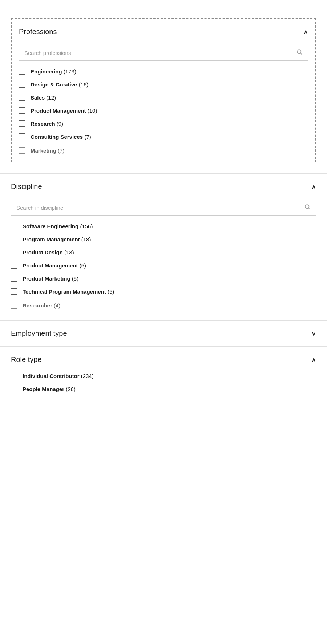 This screenshot has width=327, height=644. What do you see at coordinates (22, 84) in the screenshot?
I see `profession-checkbox-design` at bounding box center [22, 84].